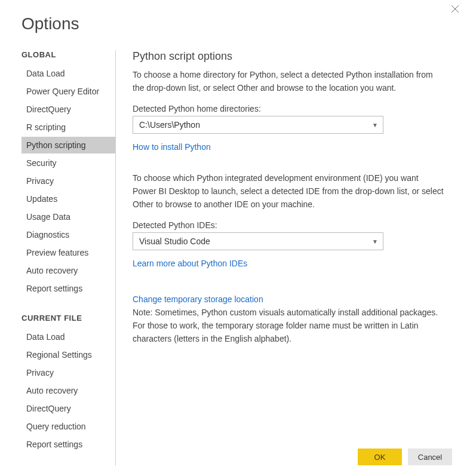 This screenshot has width=470, height=476. Describe the element at coordinates (258, 241) in the screenshot. I see `ide-select: Visual Studio Code ▼` at that location.